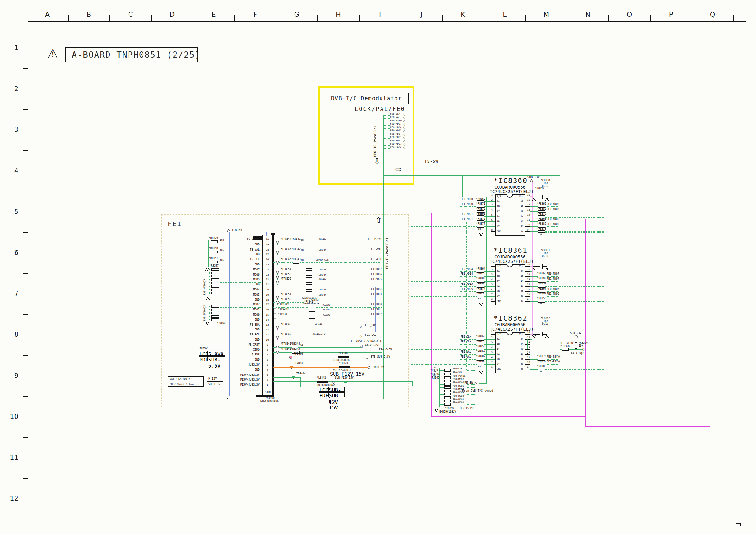 This screenshot has height=534, width=756. Describe the element at coordinates (301, 374) in the screenshot. I see `testpoint-label: TP8404` at that location.